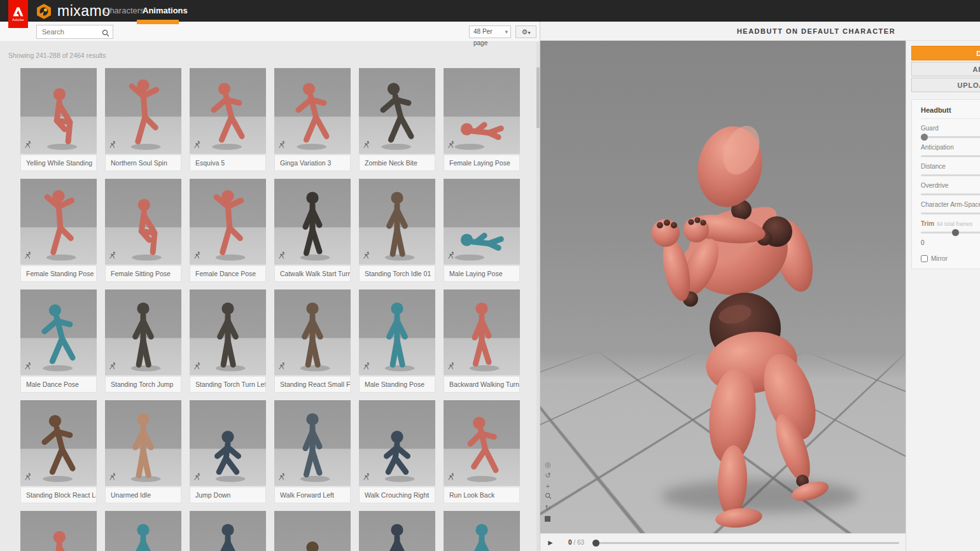 The width and height of the screenshot is (980, 551). Describe the element at coordinates (59, 230) in the screenshot. I see `animation-card: Female Standing Pose` at that location.